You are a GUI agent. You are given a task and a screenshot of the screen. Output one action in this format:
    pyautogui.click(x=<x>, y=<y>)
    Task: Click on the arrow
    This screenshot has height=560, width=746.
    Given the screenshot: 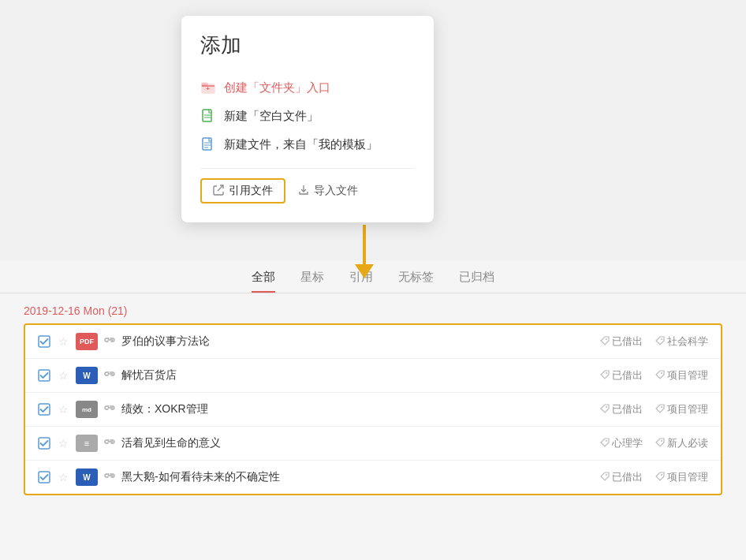 What is the action you would take?
    pyautogui.click(x=364, y=252)
    